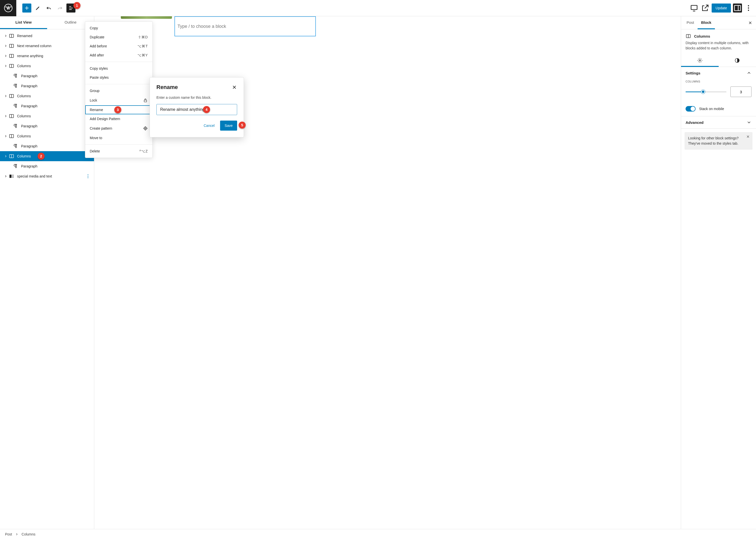 The height and width of the screenshot is (539, 756). Describe the element at coordinates (700, 61) in the screenshot. I see `subtab-settings` at that location.